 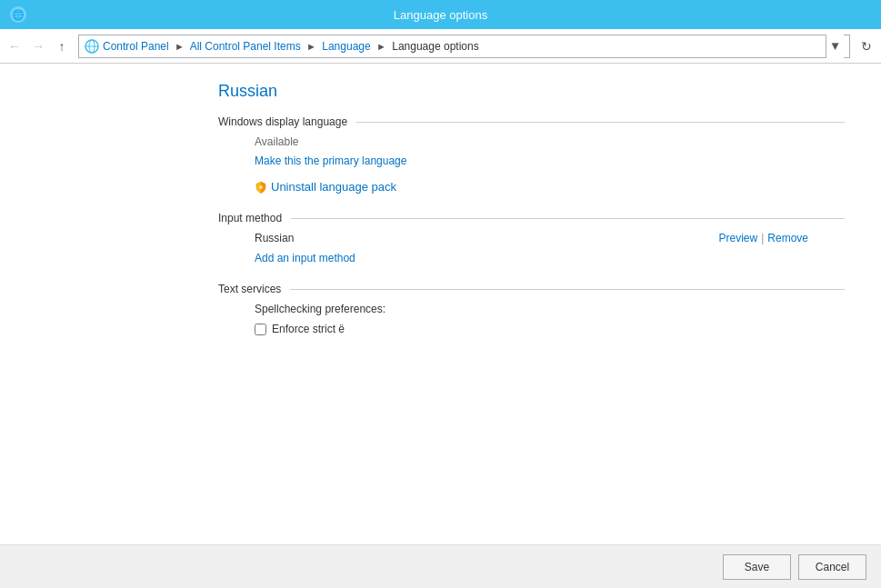 What do you see at coordinates (275, 238) in the screenshot?
I see `input-method-name: Russian` at bounding box center [275, 238].